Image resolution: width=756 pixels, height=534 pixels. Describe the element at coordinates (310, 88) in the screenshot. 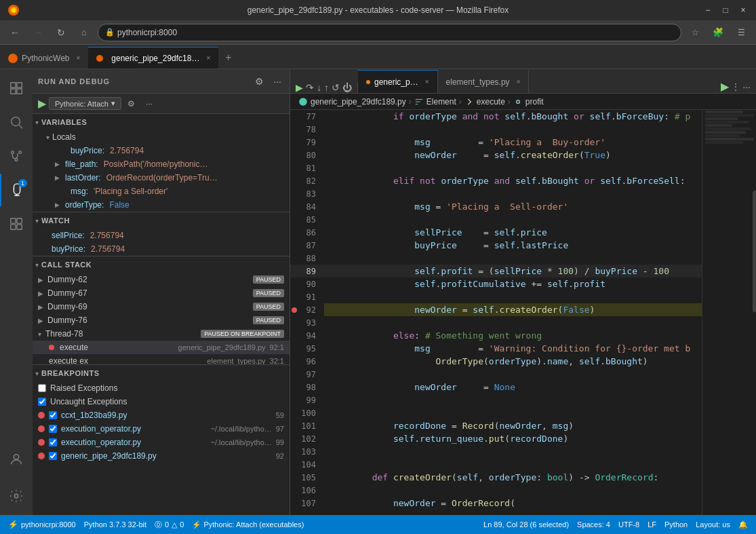

I see `debug-step-over-btn: ↷` at that location.